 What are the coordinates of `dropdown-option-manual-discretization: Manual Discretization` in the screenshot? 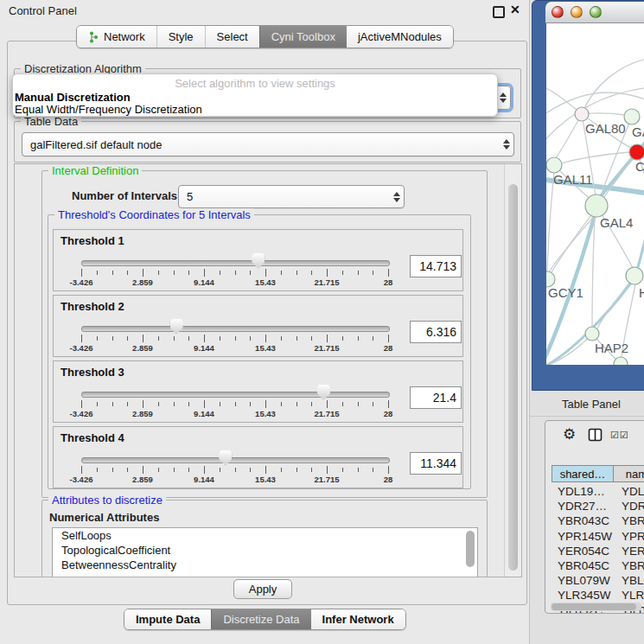 It's located at (73, 97).